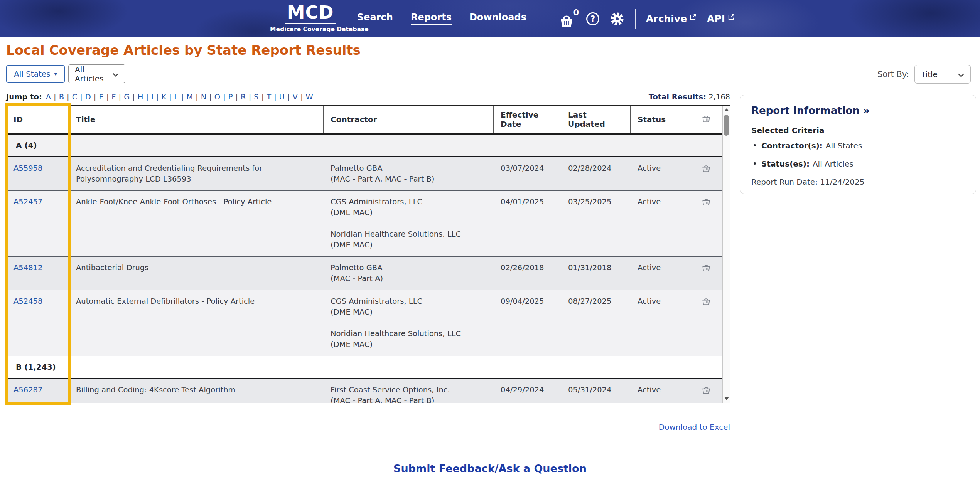 The width and height of the screenshot is (980, 488). I want to click on table-row: A54812Antibacterial DrugsPalmetto GBA(MA…, so click(364, 274).